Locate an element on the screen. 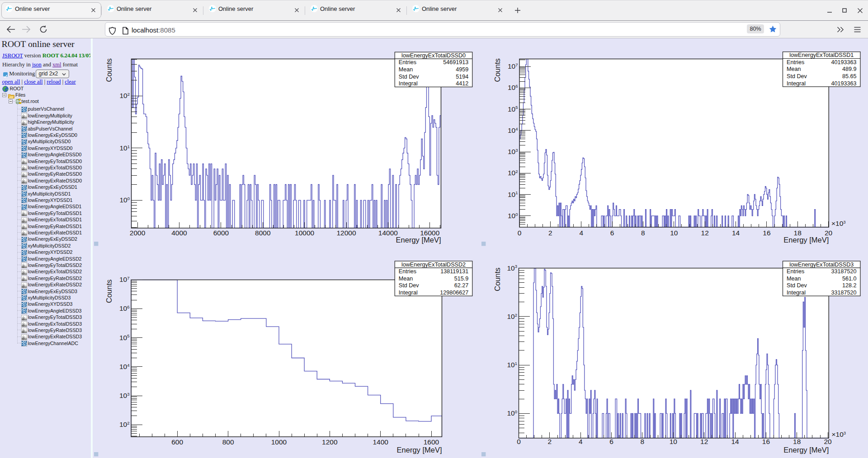 Image resolution: width=868 pixels, height=458 pixels. svg-text: 1400 is located at coordinates (381, 442).